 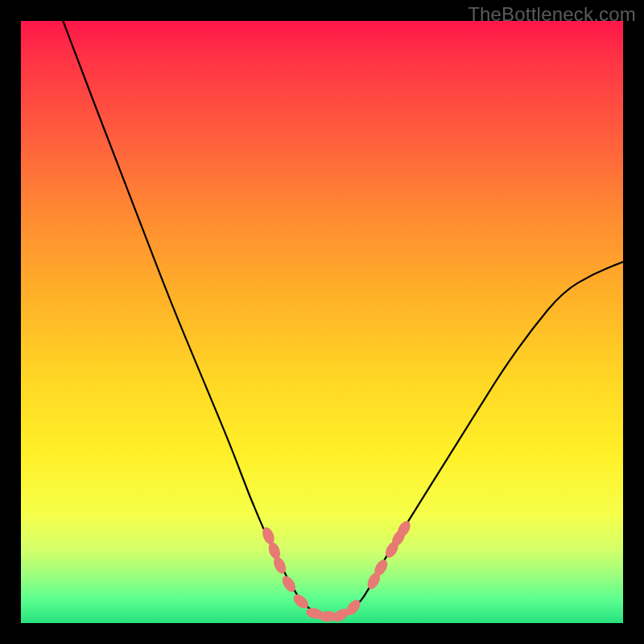 I want to click on curve-markers, so click(x=336, y=572).